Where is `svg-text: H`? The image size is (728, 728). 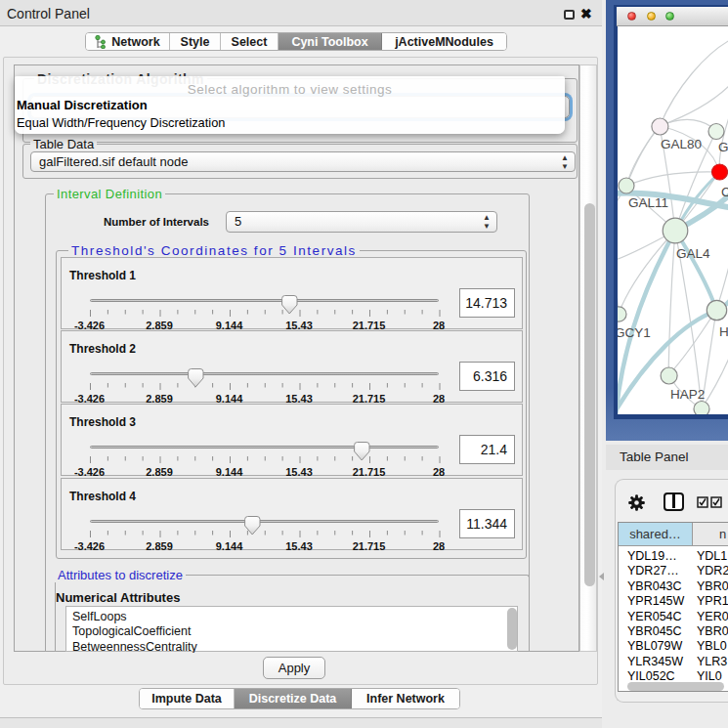 svg-text: H is located at coordinates (723, 332).